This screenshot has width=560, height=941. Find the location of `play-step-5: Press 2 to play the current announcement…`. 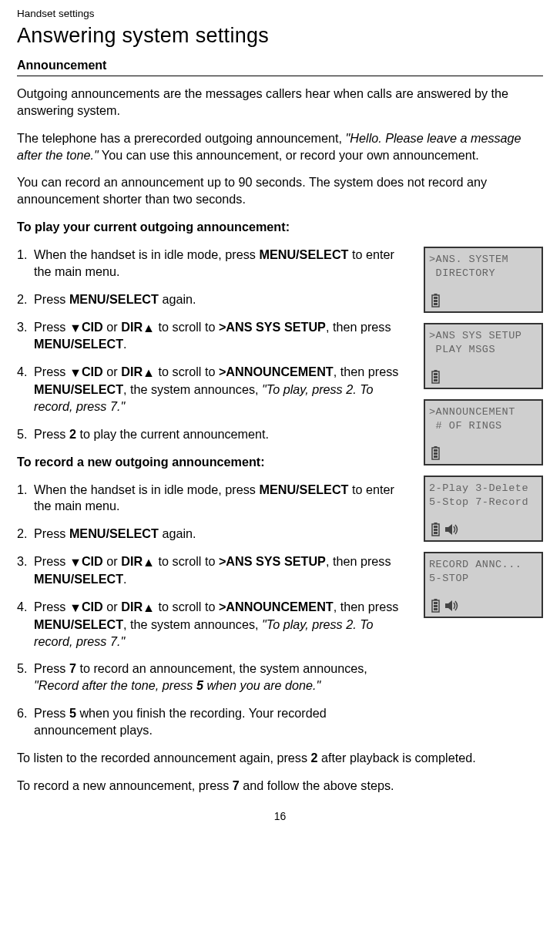

play-step-5: Press 2 to play the current announcement… is located at coordinates (220, 435).